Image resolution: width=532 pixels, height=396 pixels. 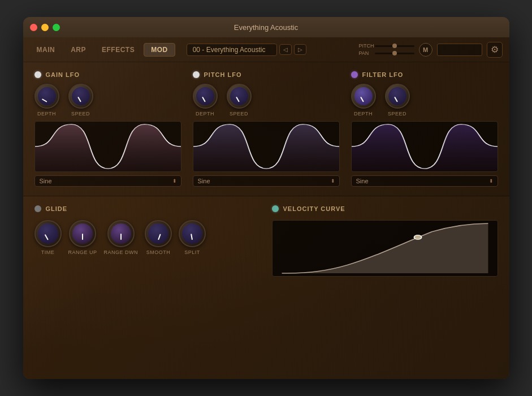 What do you see at coordinates (121, 236) in the screenshot?
I see `glide-range-dwn-marker` at bounding box center [121, 236].